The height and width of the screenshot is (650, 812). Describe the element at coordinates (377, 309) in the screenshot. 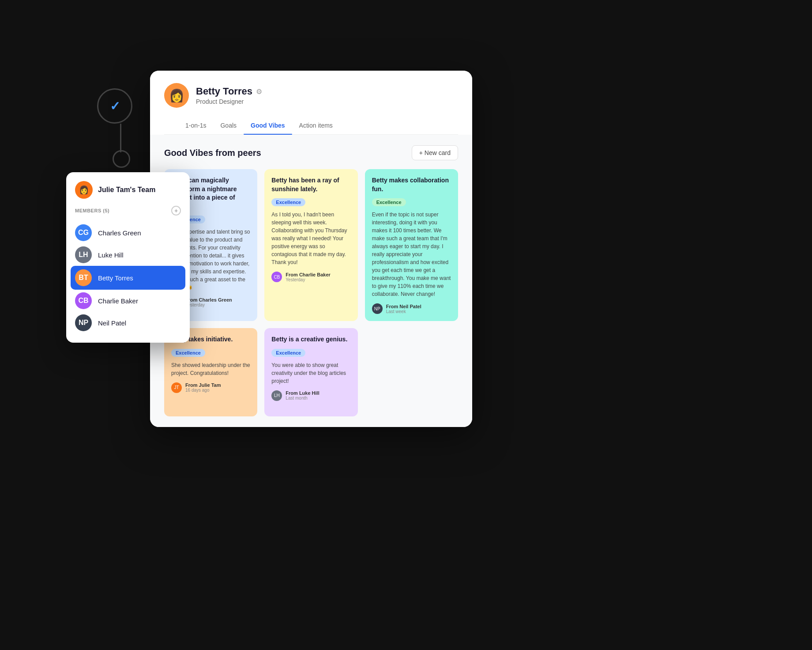

I see `card-author-avatar: NP` at that location.